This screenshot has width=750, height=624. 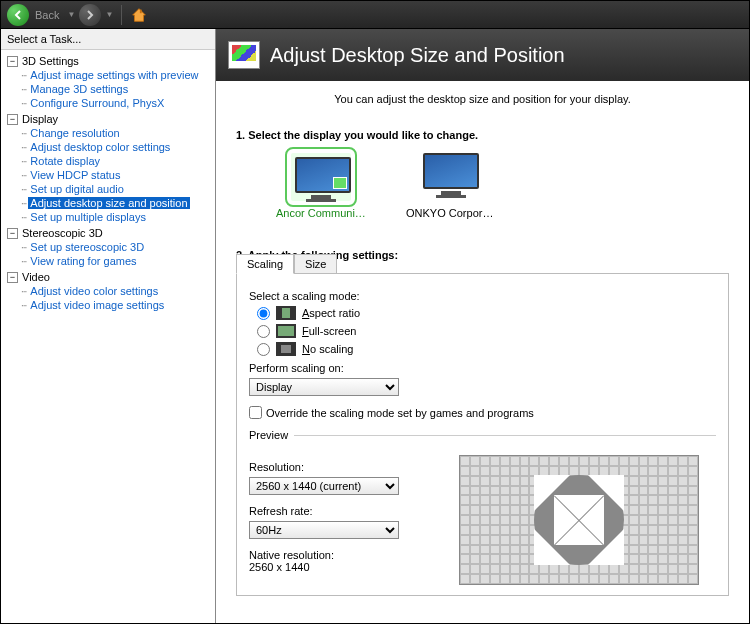 What do you see at coordinates (108, 40) in the screenshot?
I see `sidebar-header: Select a Task...` at bounding box center [108, 40].